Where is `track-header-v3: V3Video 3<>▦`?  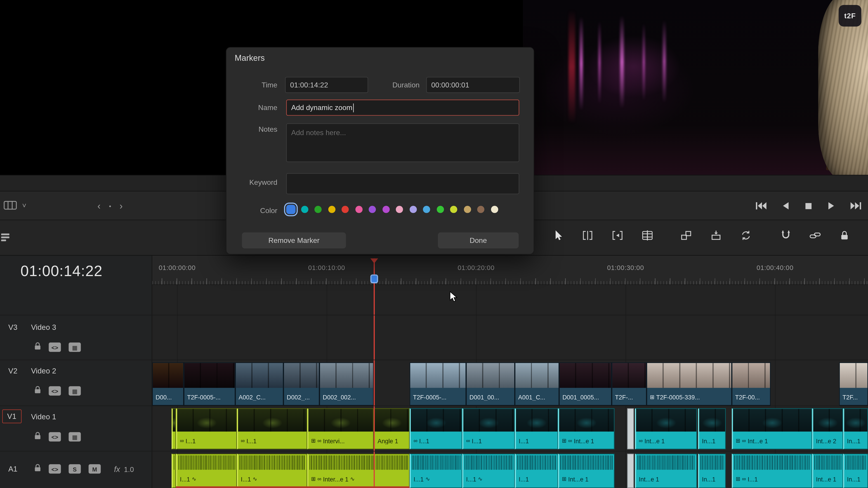 track-header-v3: V3Video 3<>▦ is located at coordinates (76, 339).